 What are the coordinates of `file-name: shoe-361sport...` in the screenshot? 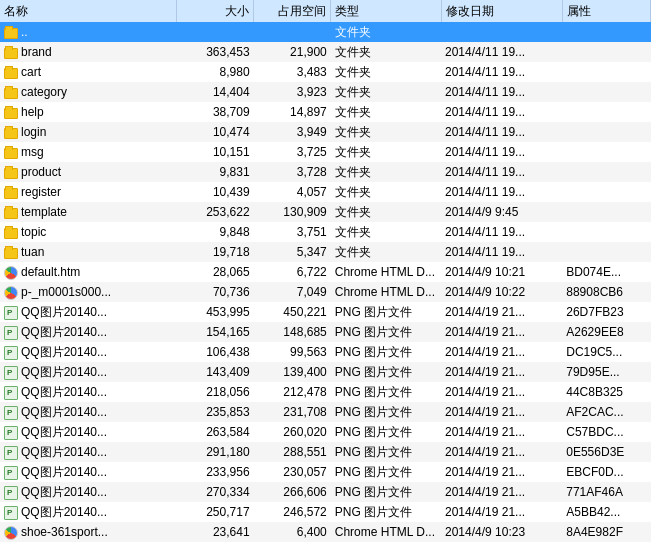 It's located at (64, 532).